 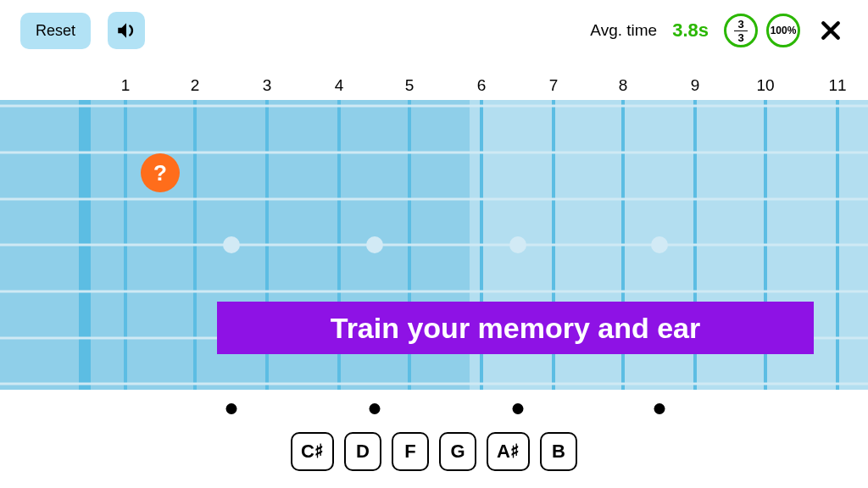 I want to click on avg-time-value: 3.8s, so click(x=690, y=30).